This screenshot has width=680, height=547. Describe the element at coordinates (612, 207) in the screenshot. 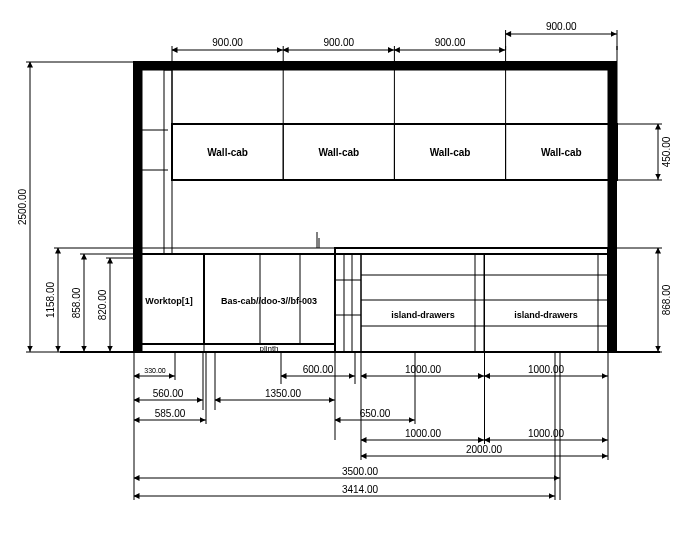

I see `right-wall` at that location.